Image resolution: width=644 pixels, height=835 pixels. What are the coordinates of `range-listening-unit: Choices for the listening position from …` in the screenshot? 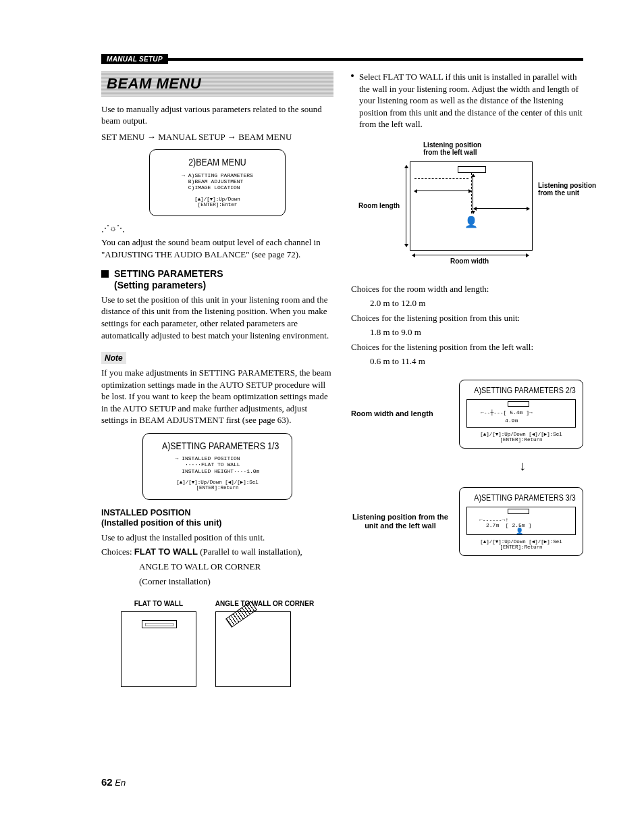 It's located at (467, 318).